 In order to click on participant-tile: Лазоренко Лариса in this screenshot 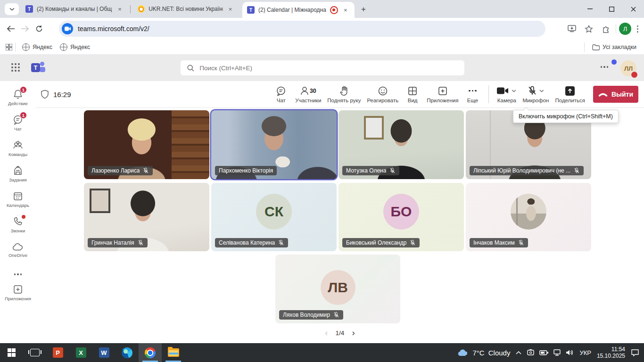, I will do `click(147, 145)`.